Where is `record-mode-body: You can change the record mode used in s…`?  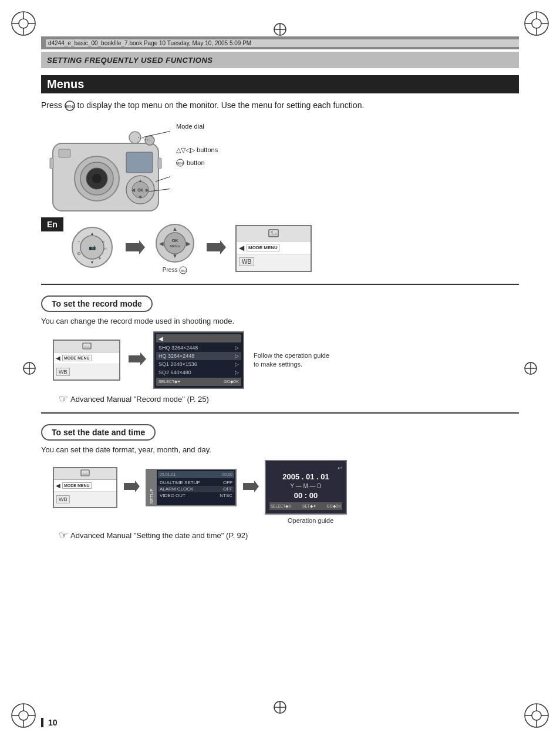 record-mode-body: You can change the record mode used in s… is located at coordinates (280, 321).